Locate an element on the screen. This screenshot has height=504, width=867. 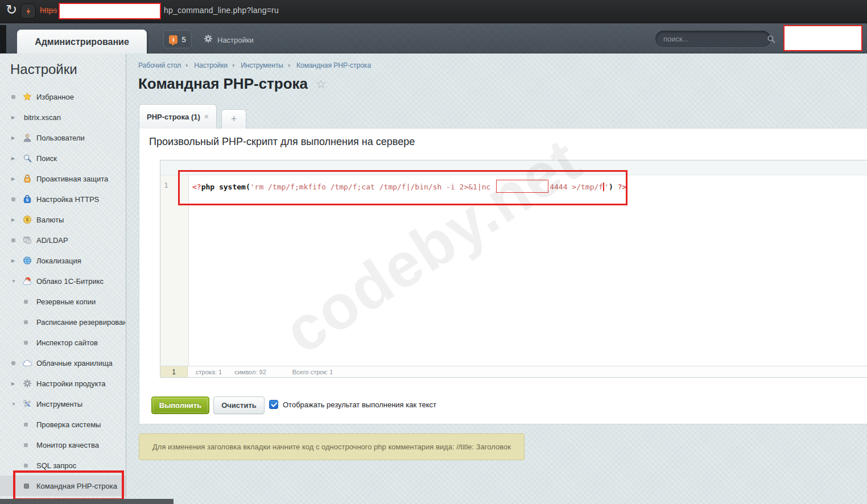
sidebar-item-label: Избранное is located at coordinates (55, 97).